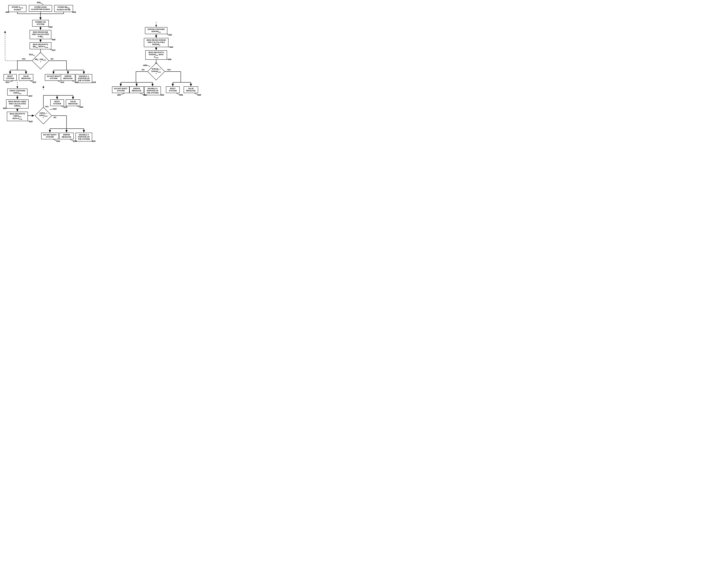 This screenshot has width=723, height=588. Describe the element at coordinates (40, 46) in the screenshot. I see `box-bios-decrypts-bb: BIOS DECRYPTSBBSIG WITH KPUB` at that location.